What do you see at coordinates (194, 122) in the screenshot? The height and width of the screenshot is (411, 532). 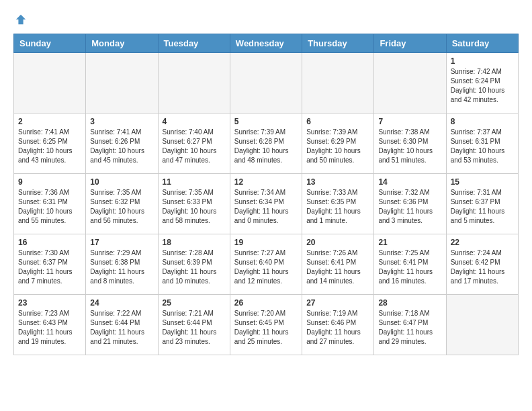 I see `day-number: 4` at bounding box center [194, 122].